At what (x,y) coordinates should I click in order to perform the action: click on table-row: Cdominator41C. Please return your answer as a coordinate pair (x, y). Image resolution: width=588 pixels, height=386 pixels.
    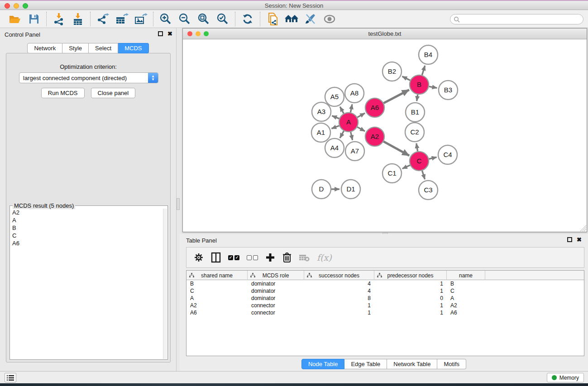
    Looking at the image, I should click on (385, 291).